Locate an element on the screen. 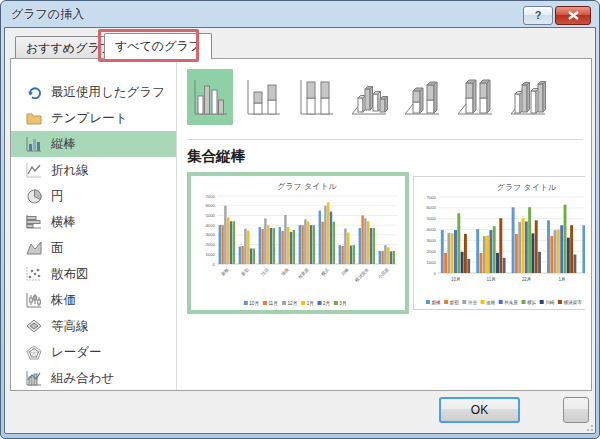 The width and height of the screenshot is (600, 439). subtype-3d-column is located at coordinates (528, 97).